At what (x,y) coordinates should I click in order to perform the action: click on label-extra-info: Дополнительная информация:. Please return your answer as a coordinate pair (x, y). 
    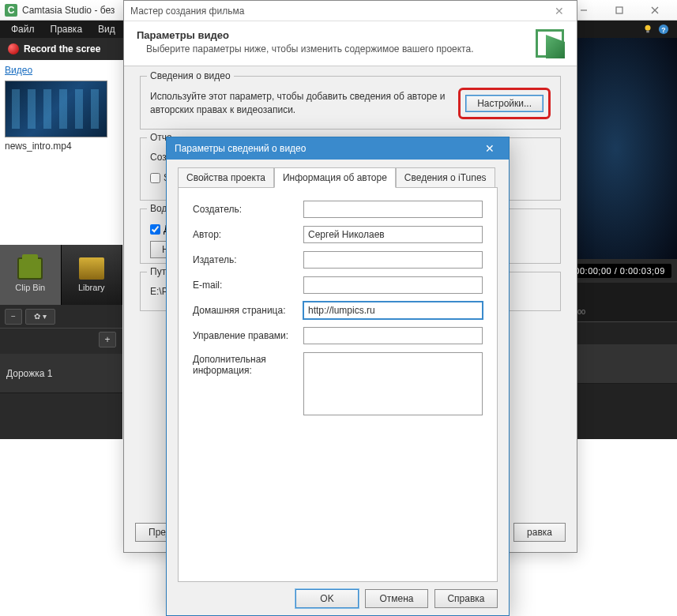
    Looking at the image, I should click on (244, 364).